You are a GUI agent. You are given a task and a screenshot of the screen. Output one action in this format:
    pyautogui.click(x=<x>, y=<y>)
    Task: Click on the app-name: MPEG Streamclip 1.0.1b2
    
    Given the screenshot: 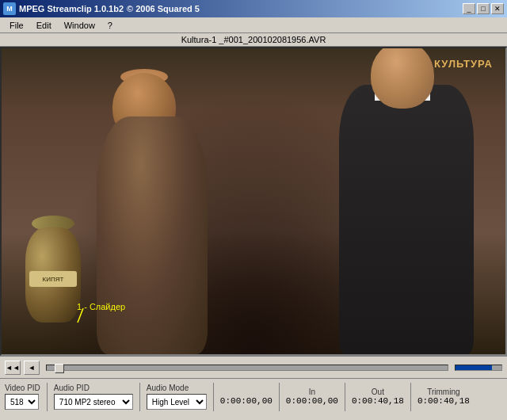 What is the action you would take?
    pyautogui.click(x=71, y=9)
    